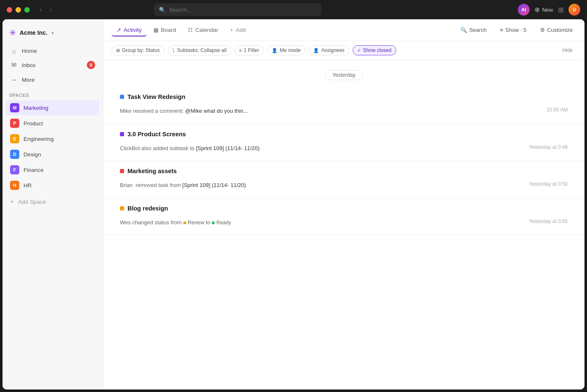  I want to click on status-to: Ready, so click(221, 223).